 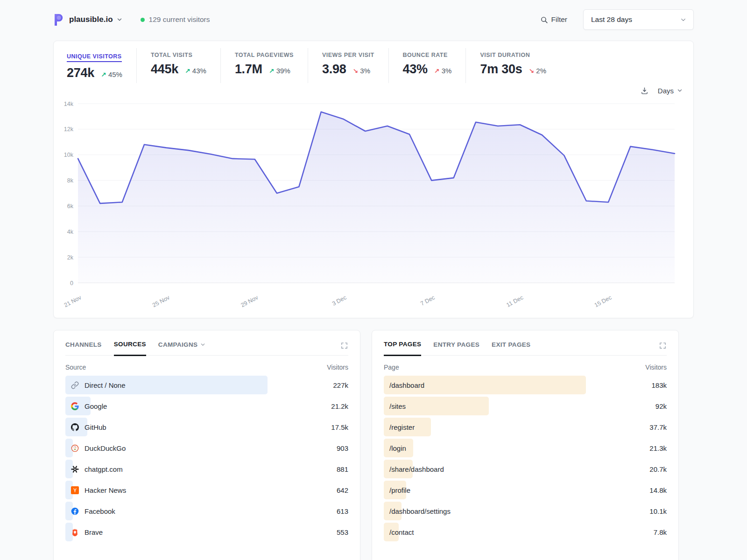 What do you see at coordinates (84, 348) in the screenshot?
I see `sources-tab-channels: CHANNELS` at bounding box center [84, 348].